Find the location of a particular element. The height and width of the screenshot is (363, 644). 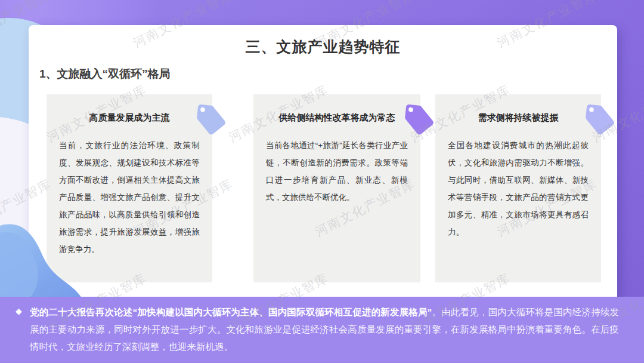

footer-text-bold: 党的二十大报告再次论述“加快构建以国内大循环为主体、国内国际双循环相互促进的新发… is located at coordinates (231, 312).